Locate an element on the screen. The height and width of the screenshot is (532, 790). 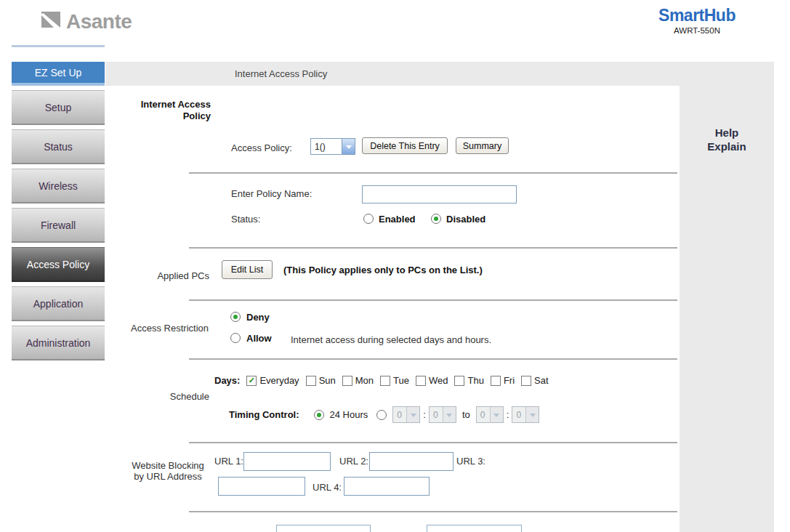
day-wed: Wed is located at coordinates (432, 381).